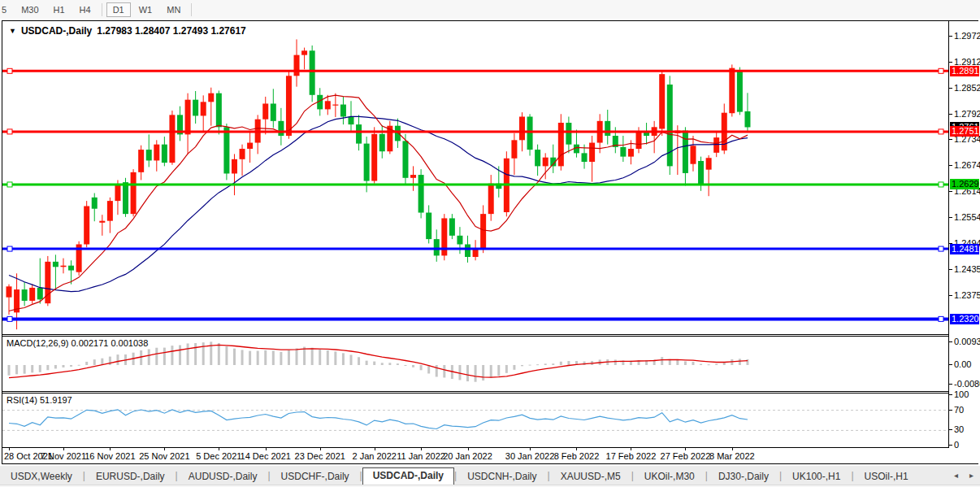 The height and width of the screenshot is (487, 980). I want to click on chart-symbol-label: USDCAD-,Daily, so click(57, 31).